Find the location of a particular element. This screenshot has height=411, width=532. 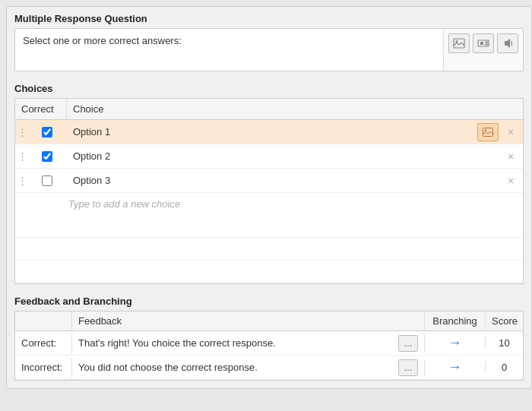

choice-delete-button-3: × is located at coordinates (511, 181).